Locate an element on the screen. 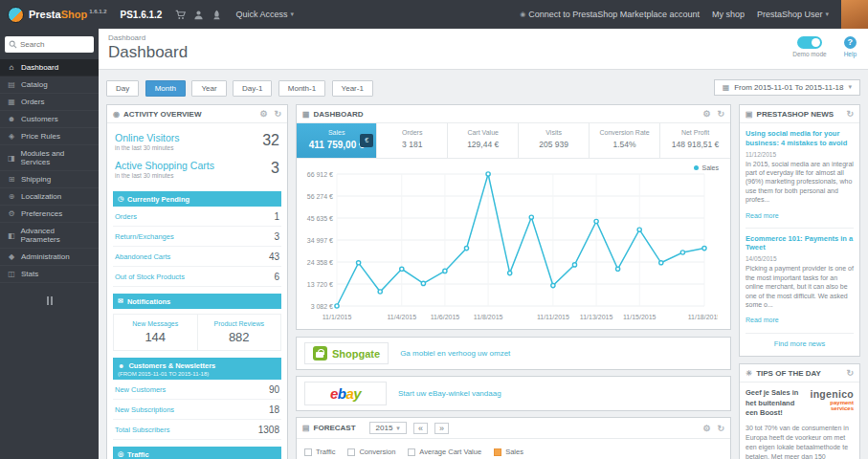  ebay-promo: ebay Start uw eBay-winkel vandaag is located at coordinates (513, 394).